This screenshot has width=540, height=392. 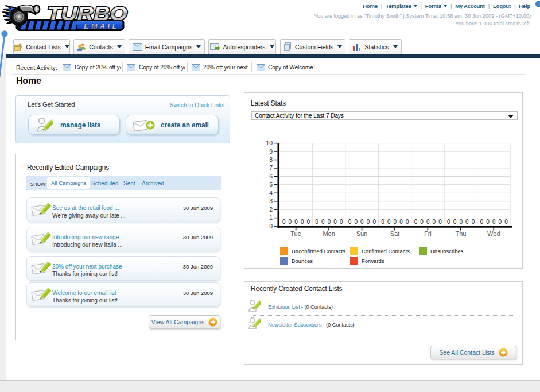 What do you see at coordinates (271, 160) in the screenshot?
I see `svg-text: 8` at bounding box center [271, 160].